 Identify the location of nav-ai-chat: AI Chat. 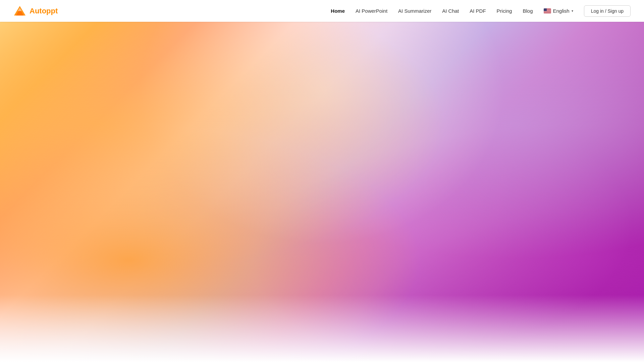
(450, 11).